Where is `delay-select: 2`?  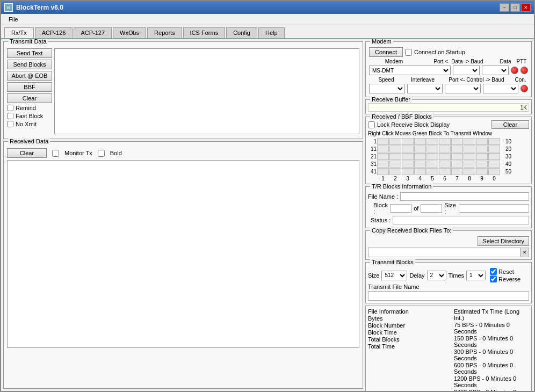 delay-select: 2 is located at coordinates (437, 275).